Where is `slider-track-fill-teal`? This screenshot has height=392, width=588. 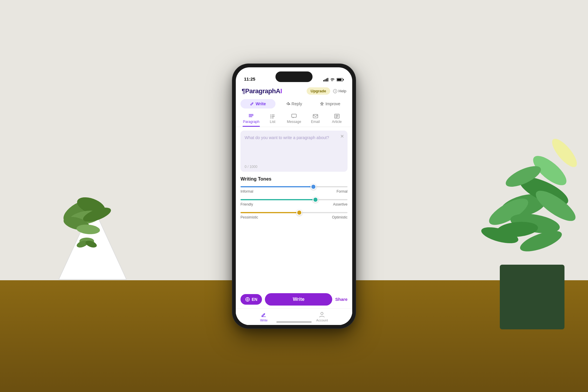 slider-track-fill-teal is located at coordinates (294, 200).